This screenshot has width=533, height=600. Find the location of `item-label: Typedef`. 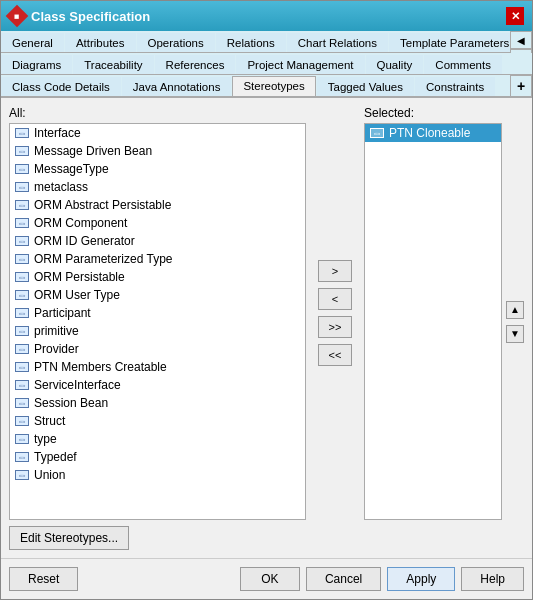

item-label: Typedef is located at coordinates (56, 457).